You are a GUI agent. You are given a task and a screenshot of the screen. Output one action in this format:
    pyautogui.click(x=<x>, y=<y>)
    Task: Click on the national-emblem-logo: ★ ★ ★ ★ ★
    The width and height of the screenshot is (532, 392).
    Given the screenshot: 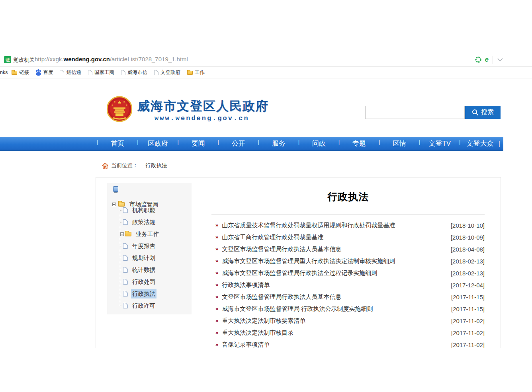 What is the action you would take?
    pyautogui.click(x=119, y=109)
    